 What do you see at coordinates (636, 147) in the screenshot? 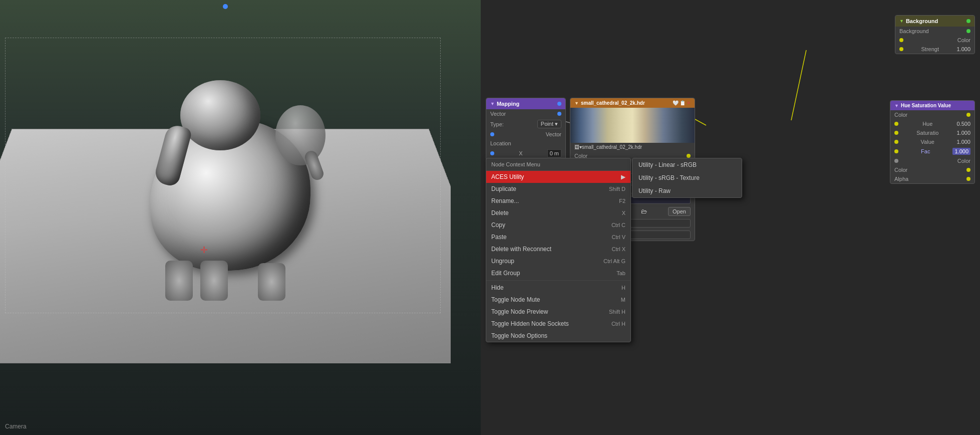
I see `hdr-filename: small_cathedral_02_2k.hdr` at bounding box center [636, 147].